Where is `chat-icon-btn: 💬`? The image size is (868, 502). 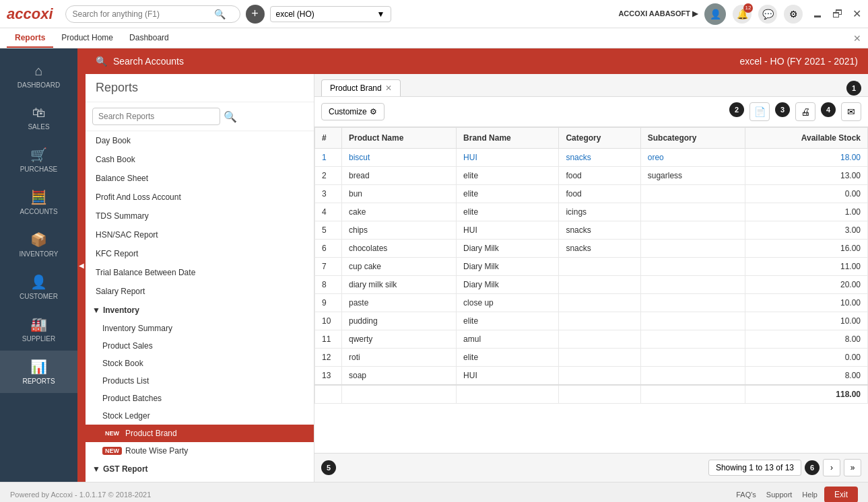 chat-icon-btn: 💬 is located at coordinates (768, 14).